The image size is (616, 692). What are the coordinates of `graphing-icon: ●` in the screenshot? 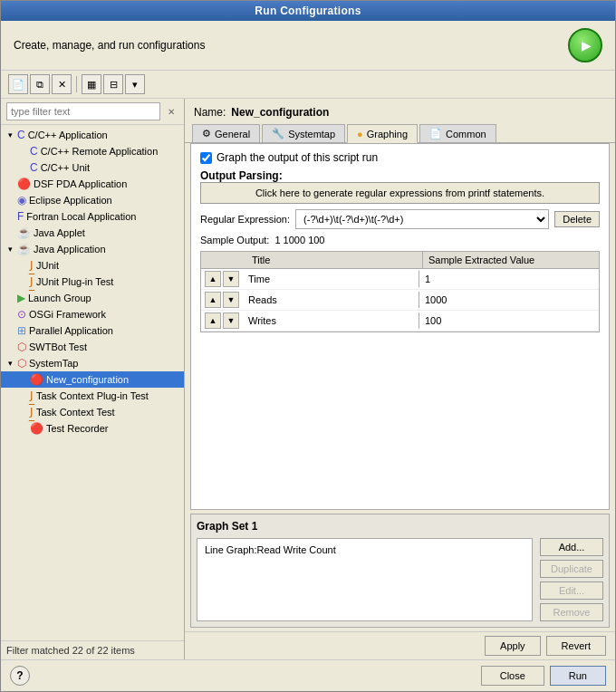 It's located at (361, 134).